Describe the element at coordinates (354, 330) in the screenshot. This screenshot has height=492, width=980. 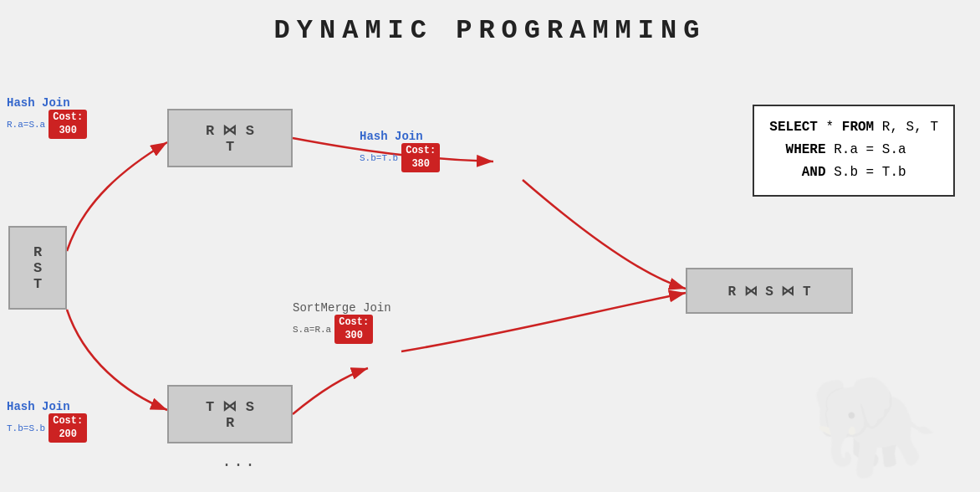
I see `sm-cost: Cost:300` at that location.